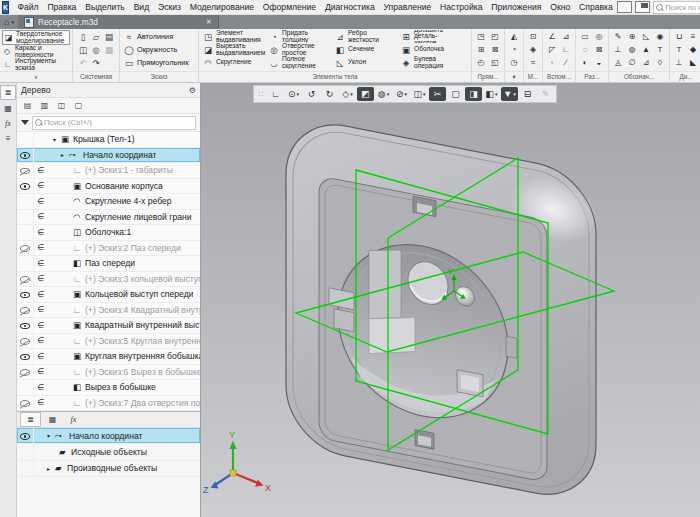  Describe the element at coordinates (660, 62) in the screenshot. I see `ribbon-tool-icon: ◊` at that location.